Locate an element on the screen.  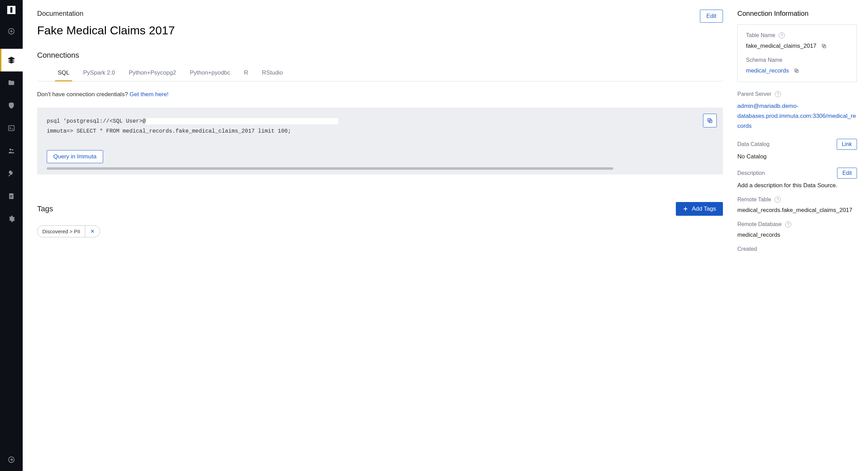
remote-table-value: medical_records.fake_medical_claims_2017 is located at coordinates (797, 210).